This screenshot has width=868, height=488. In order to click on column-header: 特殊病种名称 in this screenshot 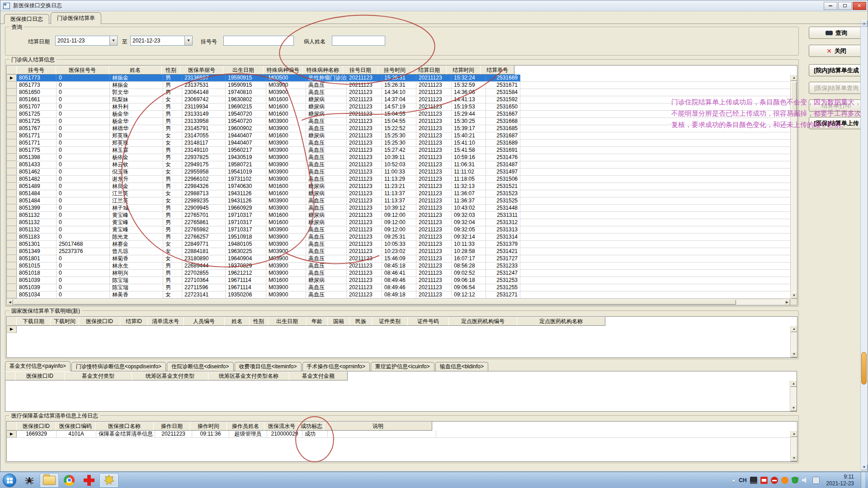, I will do `click(323, 70)`.